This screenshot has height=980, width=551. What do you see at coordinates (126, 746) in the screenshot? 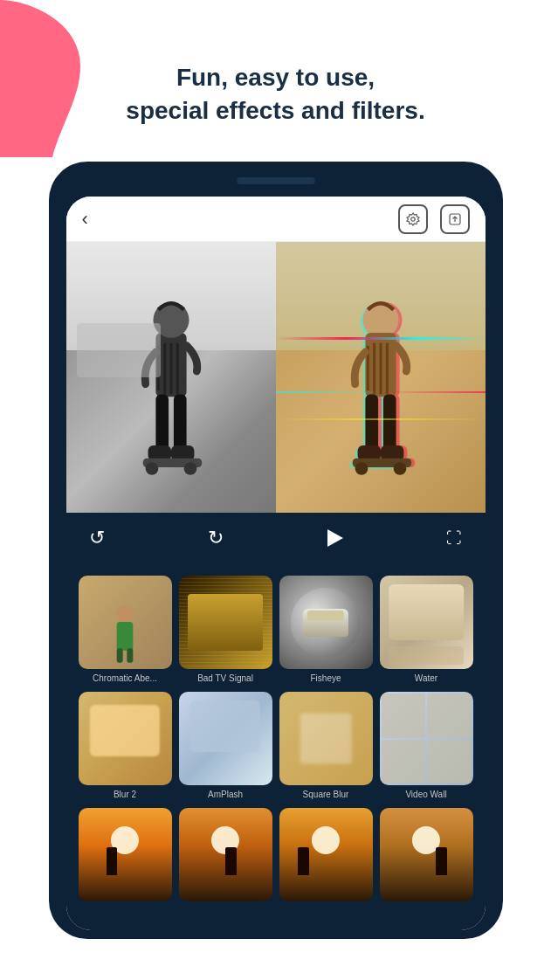
I see `effect-blur2: Blur 2` at bounding box center [126, 746].